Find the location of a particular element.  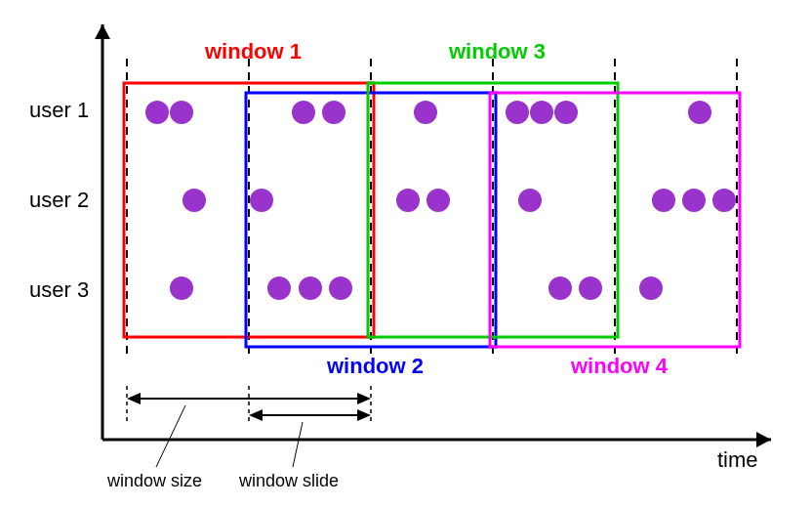

user-3-label: user 3 is located at coordinates (59, 289).